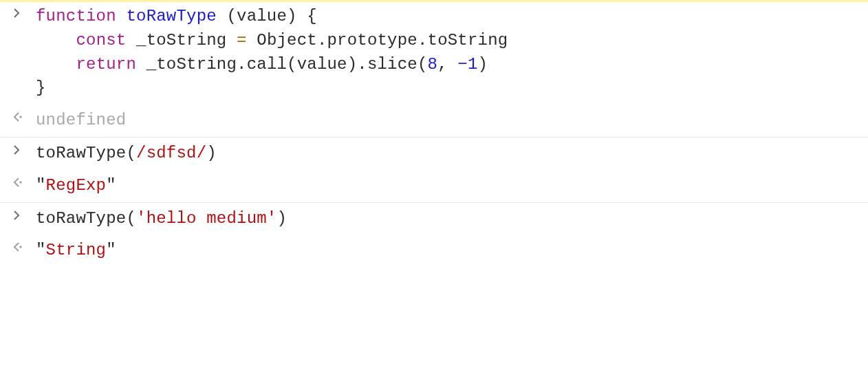 This screenshot has width=868, height=366. Describe the element at coordinates (448, 154) in the screenshot. I see `console-input-code: toRawType(/sdfsd/)` at that location.